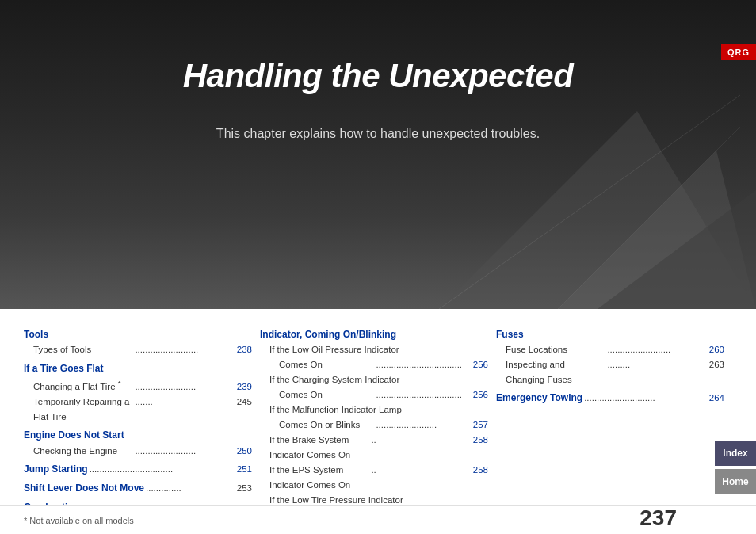 The image size is (756, 534). Describe the element at coordinates (378, 520) in the screenshot. I see `footer: * Not available on all models 237` at that location.